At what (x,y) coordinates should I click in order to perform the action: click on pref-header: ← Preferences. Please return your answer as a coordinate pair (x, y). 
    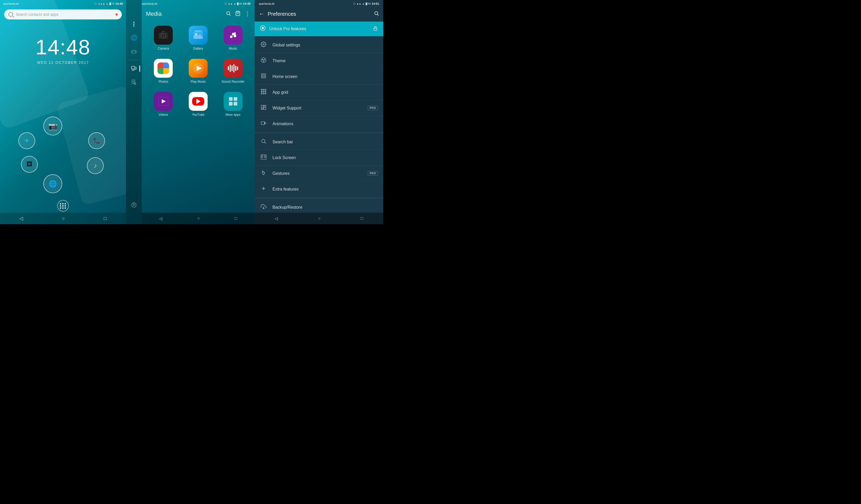
    Looking at the image, I should click on (319, 14).